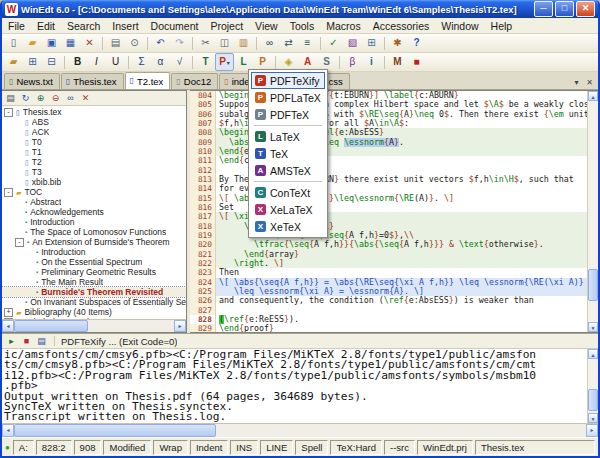 Image resolution: width=600 pixels, height=458 pixels. Describe the element at coordinates (502, 26) in the screenshot. I see `menu-help: Help` at that location.